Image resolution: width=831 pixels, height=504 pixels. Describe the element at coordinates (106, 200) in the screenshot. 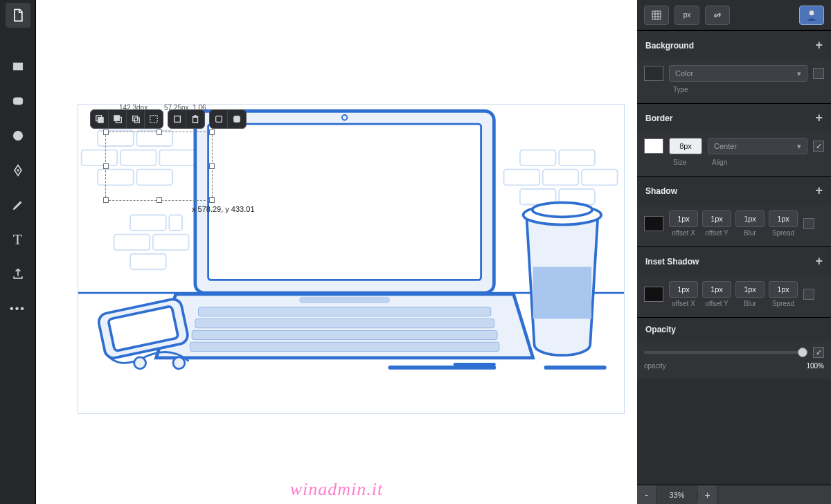

I see `handle-sw` at that location.